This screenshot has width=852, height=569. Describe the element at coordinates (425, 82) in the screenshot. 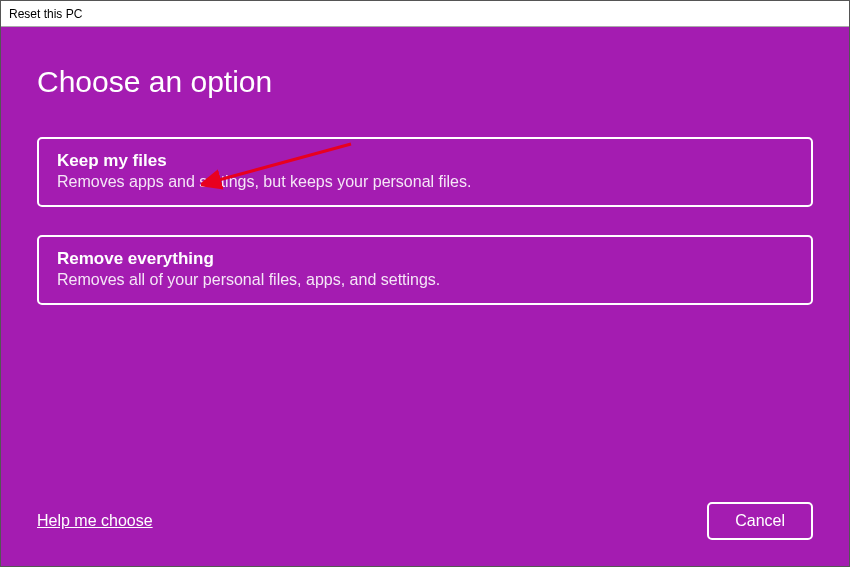

I see `page-heading: Choose an option` at that location.